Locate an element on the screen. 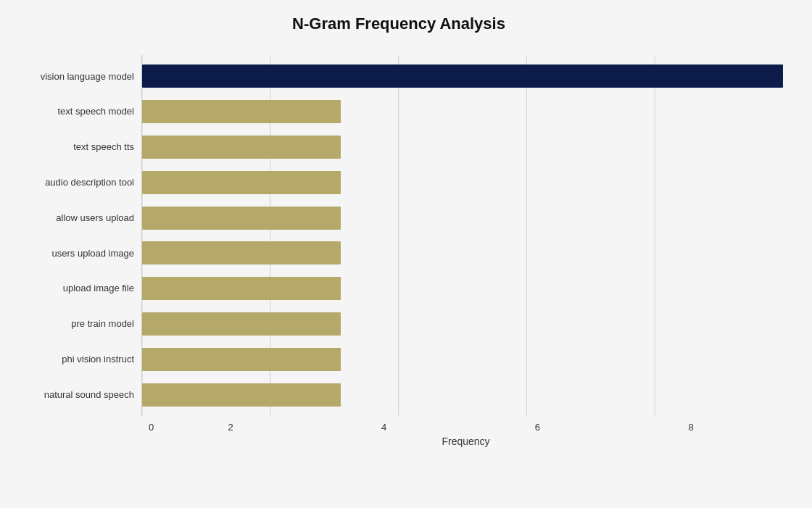  y-labels: vision language modeltext speech modelte… is located at coordinates (78, 236).